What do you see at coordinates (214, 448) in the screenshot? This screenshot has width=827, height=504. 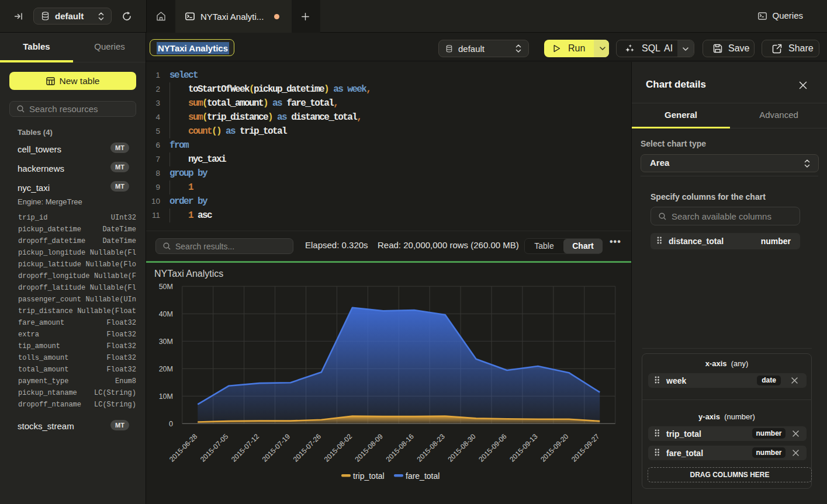 I see `svg-text: 2015-07-05` at bounding box center [214, 448].